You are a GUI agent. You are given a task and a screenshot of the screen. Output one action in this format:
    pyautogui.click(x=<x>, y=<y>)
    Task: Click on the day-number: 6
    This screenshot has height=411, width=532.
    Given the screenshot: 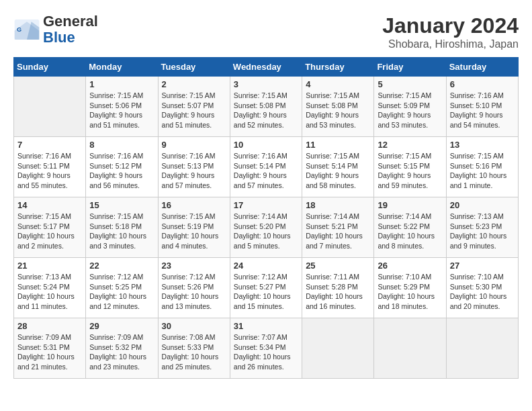 What is the action you would take?
    pyautogui.click(x=482, y=85)
    